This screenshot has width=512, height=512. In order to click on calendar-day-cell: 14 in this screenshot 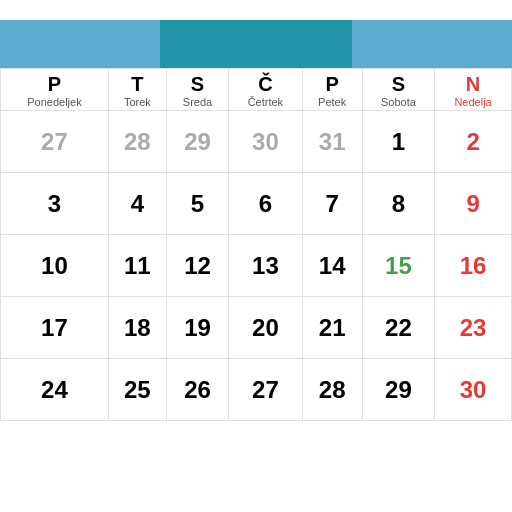, I will do `click(332, 266)`.